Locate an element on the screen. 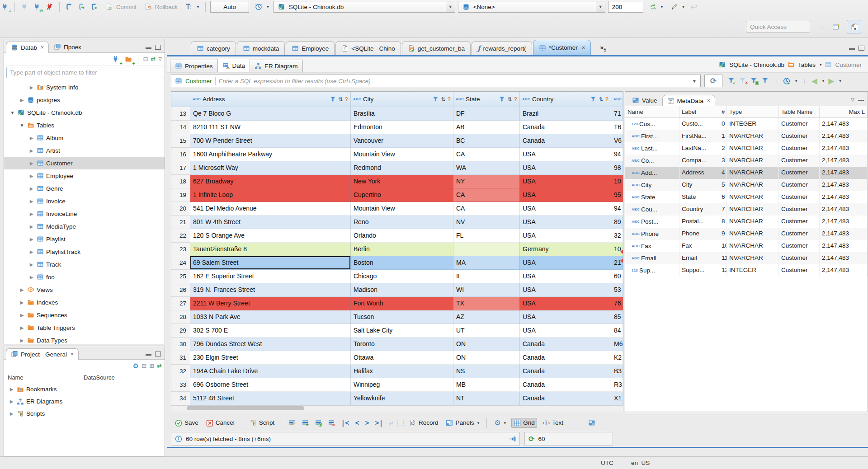 The width and height of the screenshot is (868, 469). grid-cell: NV is located at coordinates (486, 222).